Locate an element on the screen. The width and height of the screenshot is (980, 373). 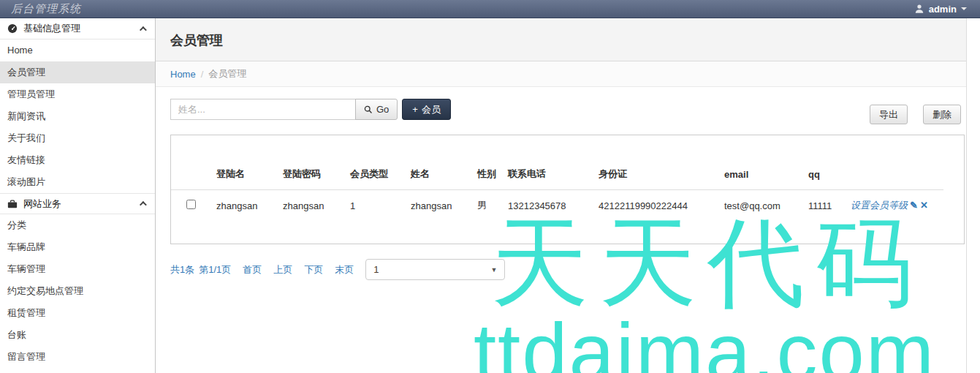
sidebar-group-basic-info: 基础信息管理 is located at coordinates (77, 29).